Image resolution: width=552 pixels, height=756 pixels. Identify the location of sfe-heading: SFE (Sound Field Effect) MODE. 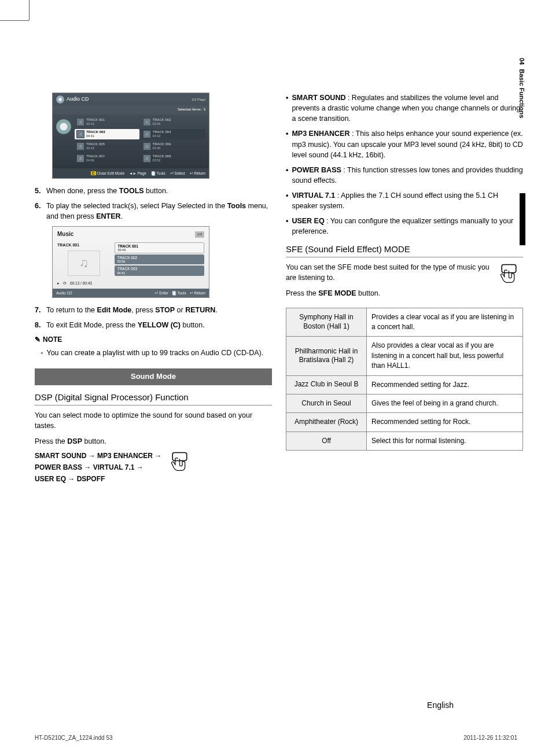
(404, 250).